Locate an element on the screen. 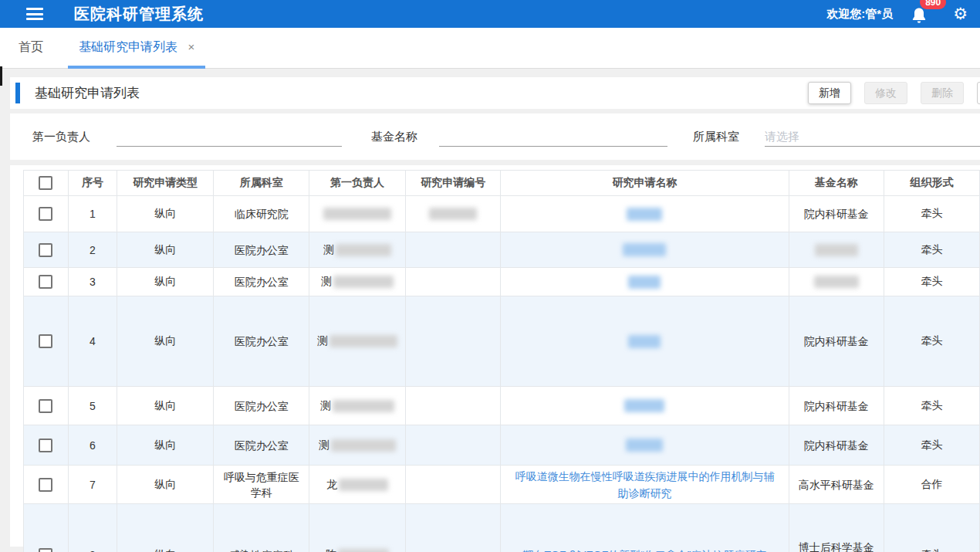  filter-bar: 第一负责人 基金名称 所属科室 is located at coordinates (495, 137).